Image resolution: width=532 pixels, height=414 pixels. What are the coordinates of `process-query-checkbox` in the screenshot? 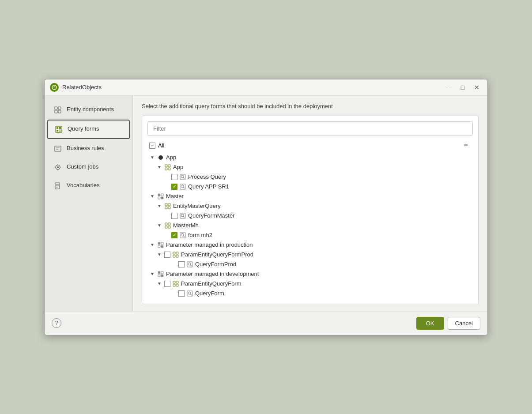 It's located at (174, 177).